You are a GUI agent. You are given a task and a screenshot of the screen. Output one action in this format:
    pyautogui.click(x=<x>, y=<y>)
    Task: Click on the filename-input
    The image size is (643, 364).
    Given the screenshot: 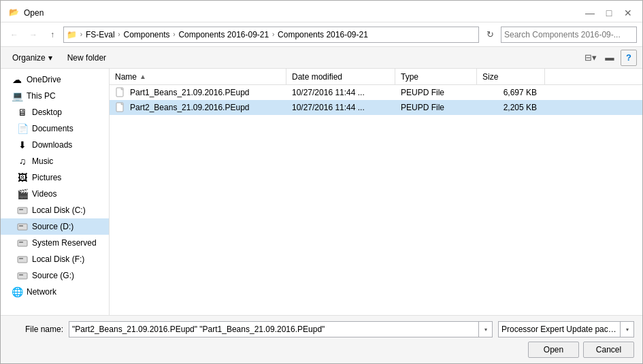 What is the action you would take?
    pyautogui.click(x=274, y=329)
    